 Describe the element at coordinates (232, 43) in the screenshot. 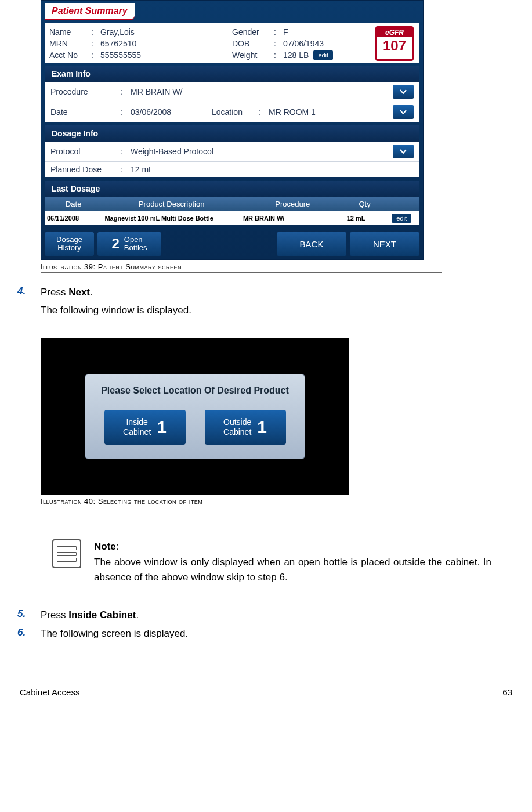

I see `patient-info-panel: eGFR 107 Name:Gray,Lois Gender:F MRN:657…` at that location.